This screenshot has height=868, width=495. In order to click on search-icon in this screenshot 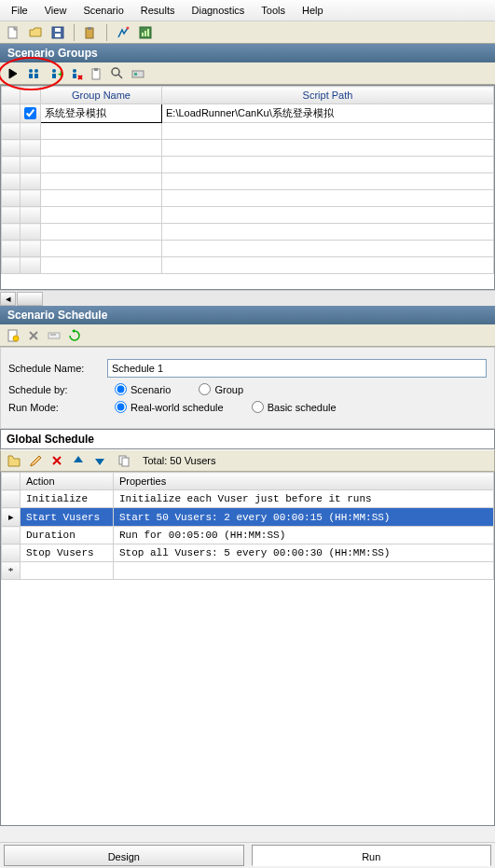, I will do `click(117, 74)`.